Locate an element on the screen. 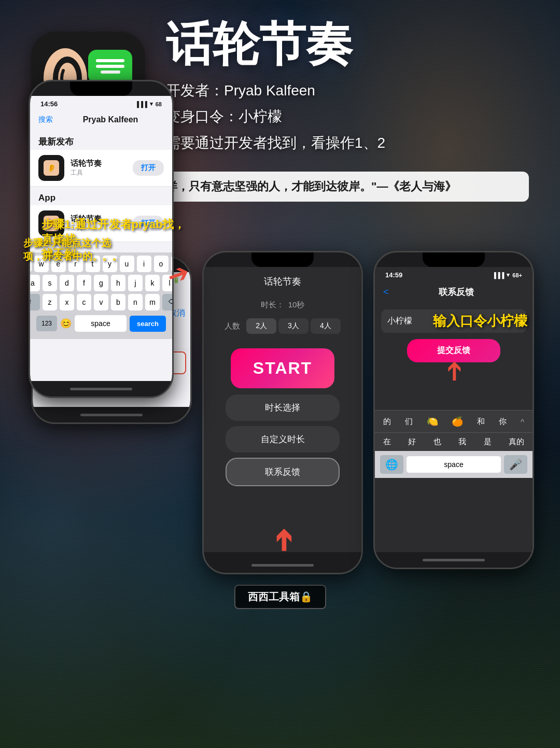 The height and width of the screenshot is (748, 560). status-icons-right: ▐▐▐ ▾ 68+ is located at coordinates (507, 275).